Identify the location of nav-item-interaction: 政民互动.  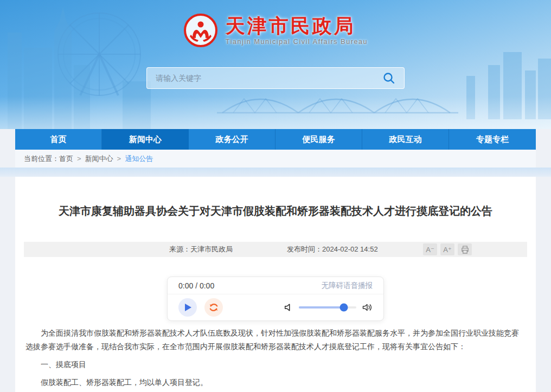
(406, 139).